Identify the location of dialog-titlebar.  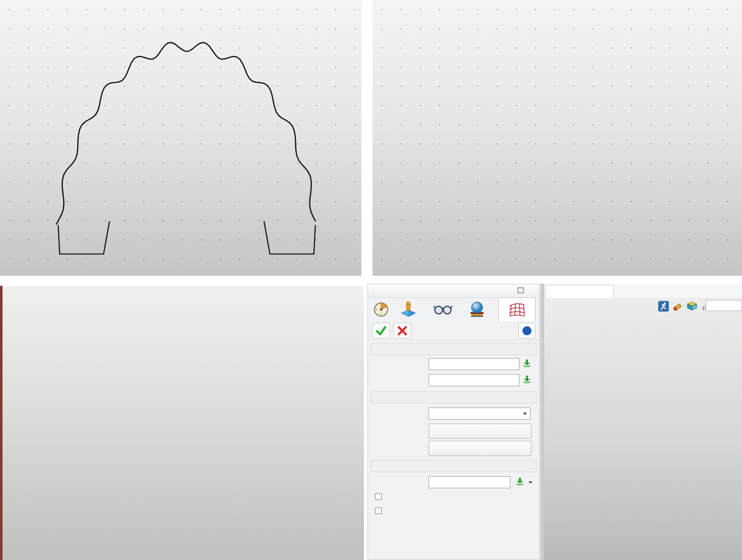
(454, 291).